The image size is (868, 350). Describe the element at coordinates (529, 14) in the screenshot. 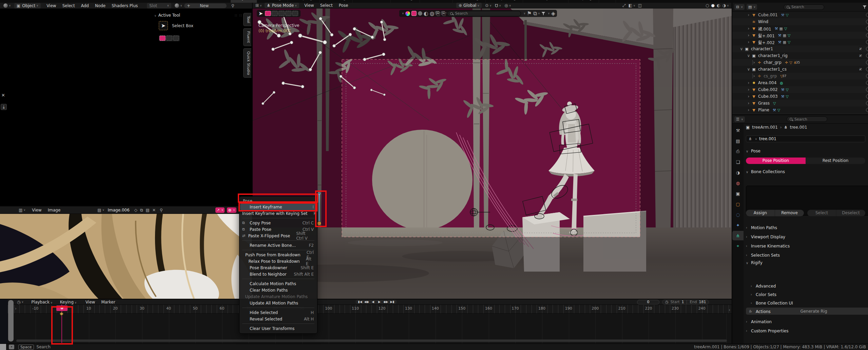

I see `flag-icon: ⚑` at that location.